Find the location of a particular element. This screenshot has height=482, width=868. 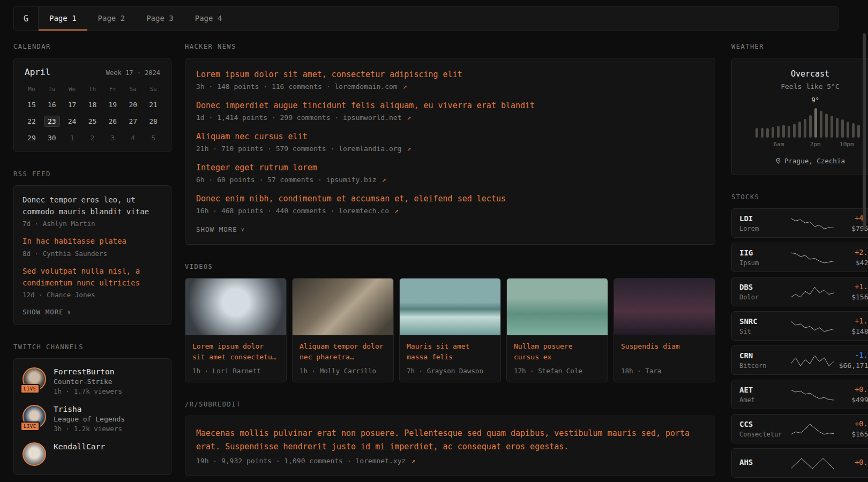

calendar-day: 15 is located at coordinates (32, 105).